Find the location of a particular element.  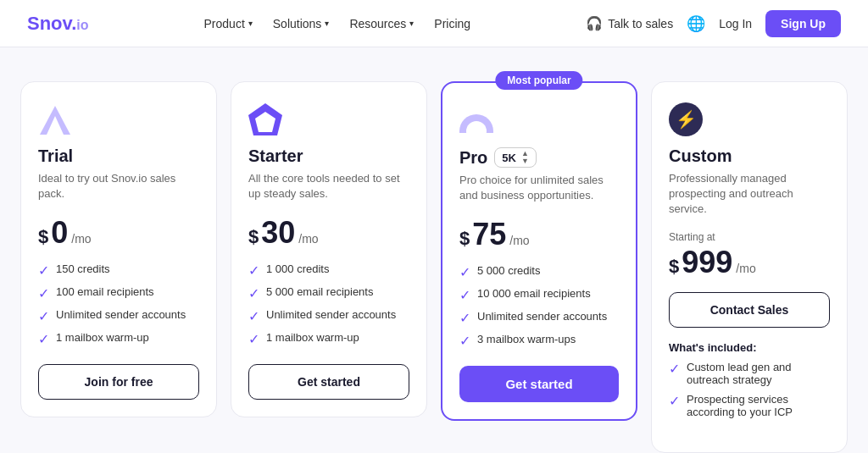

starter-cta-button: Get started is located at coordinates (329, 382).